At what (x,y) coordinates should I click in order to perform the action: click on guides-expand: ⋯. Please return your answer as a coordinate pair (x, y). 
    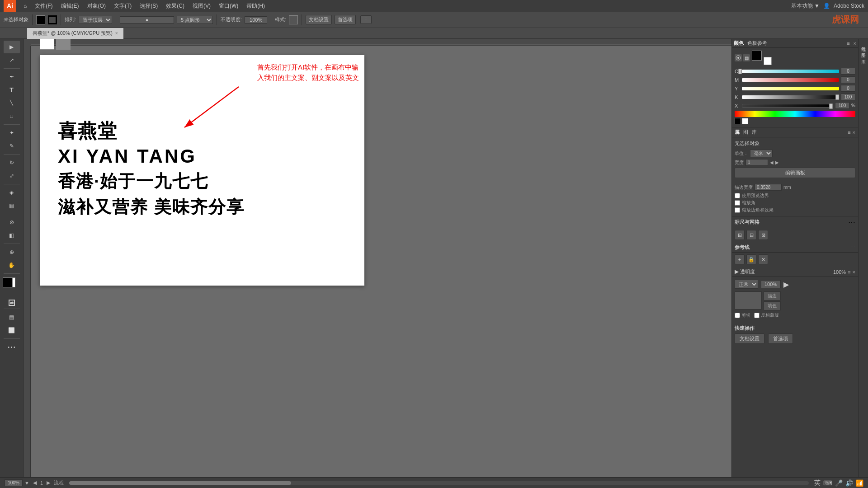
    Looking at the image, I should click on (853, 248).